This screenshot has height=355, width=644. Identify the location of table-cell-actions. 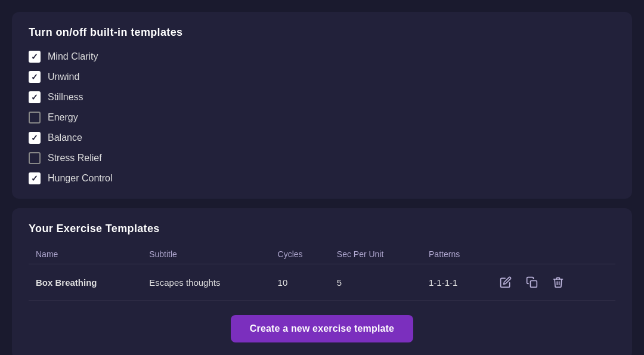
(553, 283).